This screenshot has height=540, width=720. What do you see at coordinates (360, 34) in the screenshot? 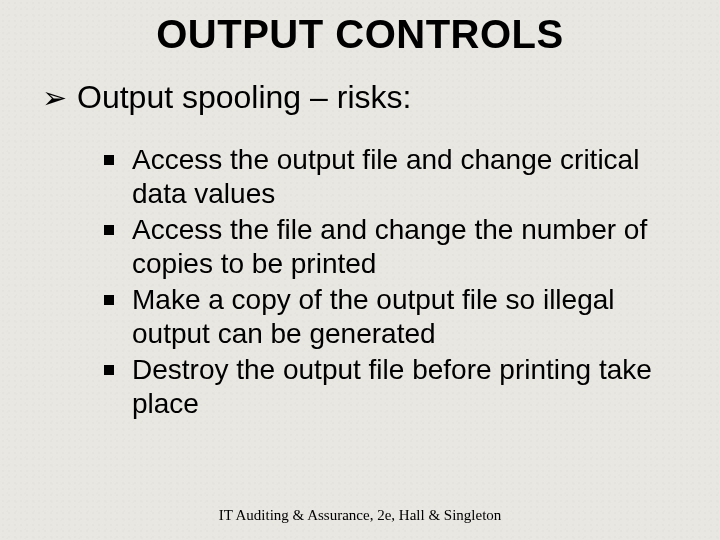
I see `slide-title: OUTPUT CONTROLS` at bounding box center [360, 34].